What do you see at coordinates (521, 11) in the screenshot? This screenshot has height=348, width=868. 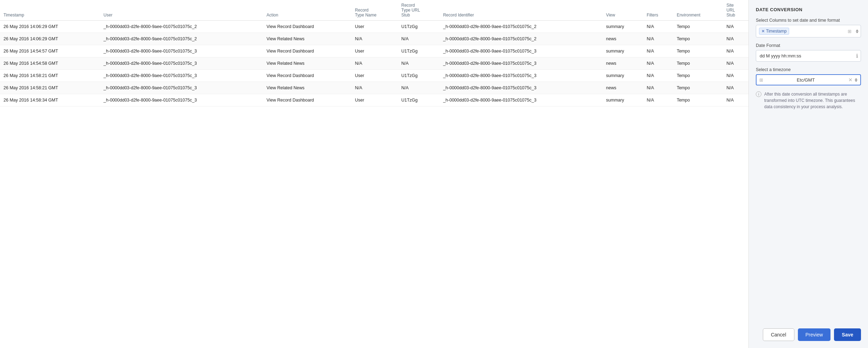 I see `col-header-record-identifier: Record Identifier` at bounding box center [521, 11].